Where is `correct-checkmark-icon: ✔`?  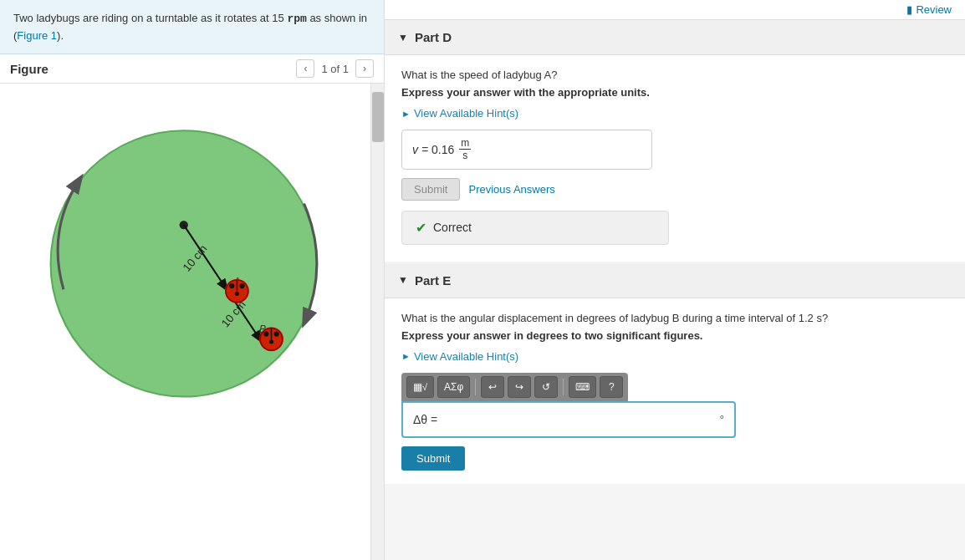 correct-checkmark-icon: ✔ is located at coordinates (421, 227).